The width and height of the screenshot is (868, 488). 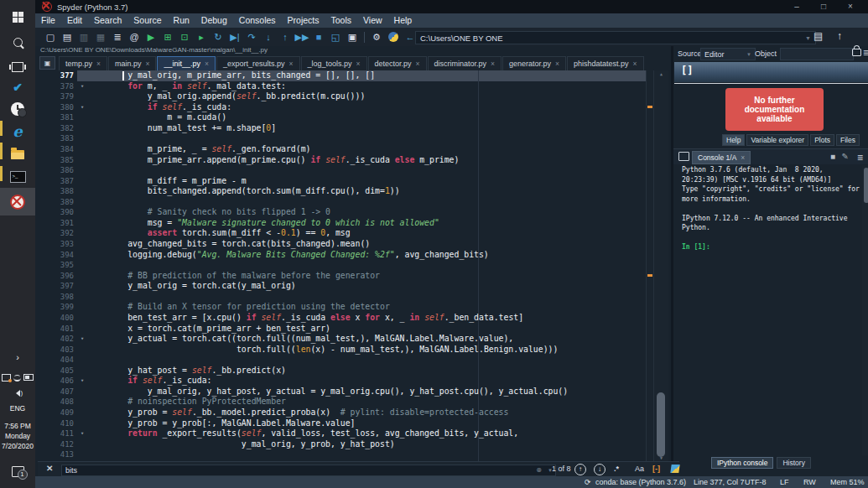 I want to click on file-tab-__init__.py: __init__.py×, so click(x=186, y=64).